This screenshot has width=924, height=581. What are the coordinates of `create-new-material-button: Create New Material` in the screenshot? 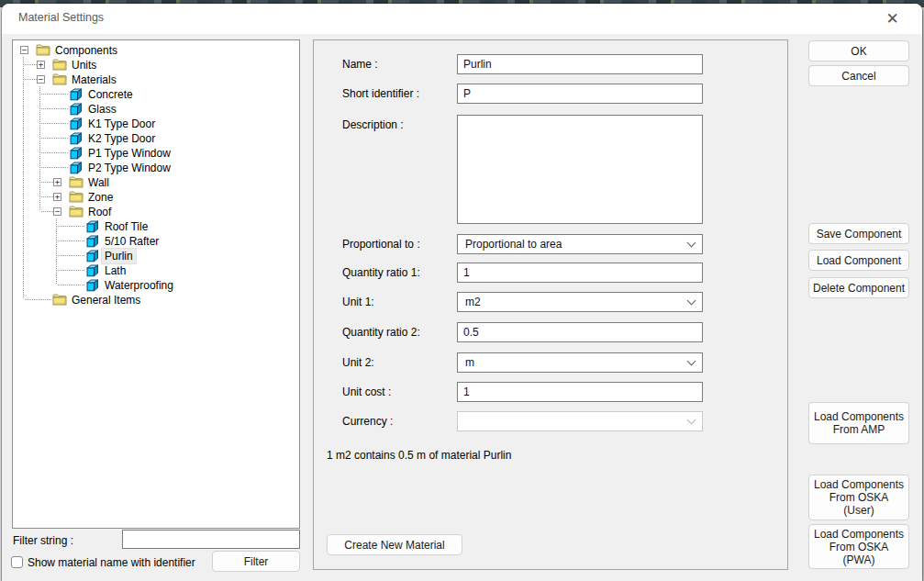 It's located at (395, 545).